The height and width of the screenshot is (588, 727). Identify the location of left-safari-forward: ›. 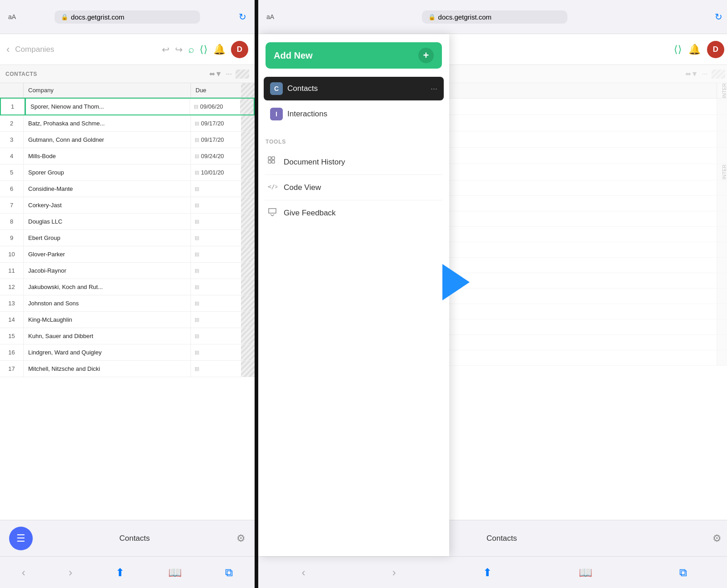
(70, 573).